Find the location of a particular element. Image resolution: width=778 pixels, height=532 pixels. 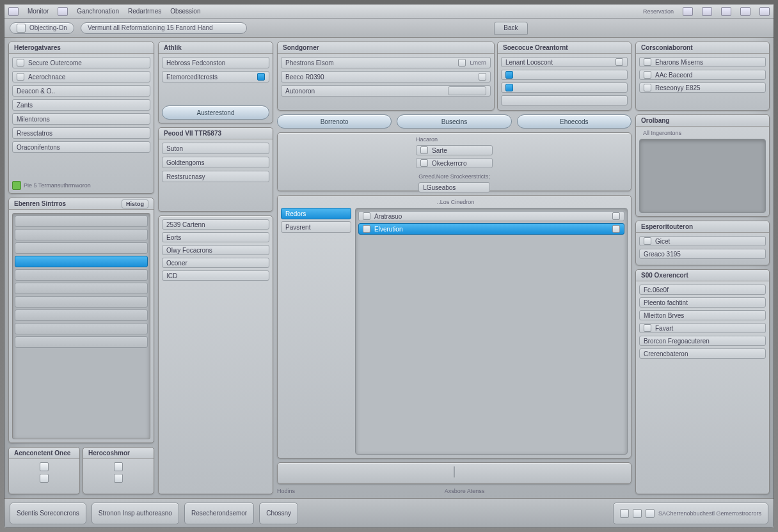

c2bot-row-2: Olwy Focacrons is located at coordinates (216, 250).